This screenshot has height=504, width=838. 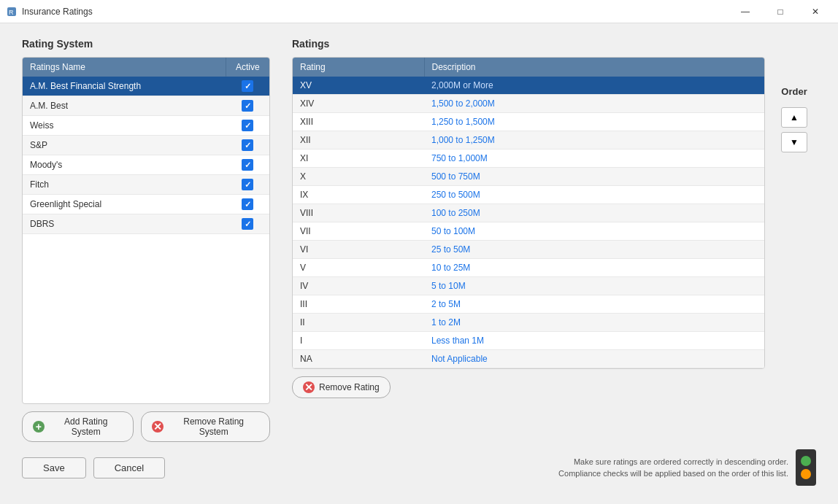 I want to click on ratings-row: XIV 1,500 to 2,000M, so click(x=528, y=104).